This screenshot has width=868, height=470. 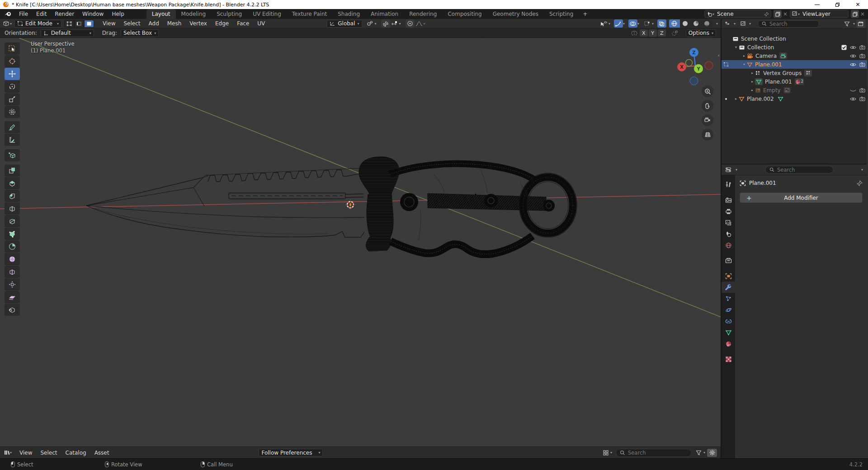 What do you see at coordinates (801, 198) in the screenshot?
I see `add-modifier-button: + Add Modifier` at bounding box center [801, 198].